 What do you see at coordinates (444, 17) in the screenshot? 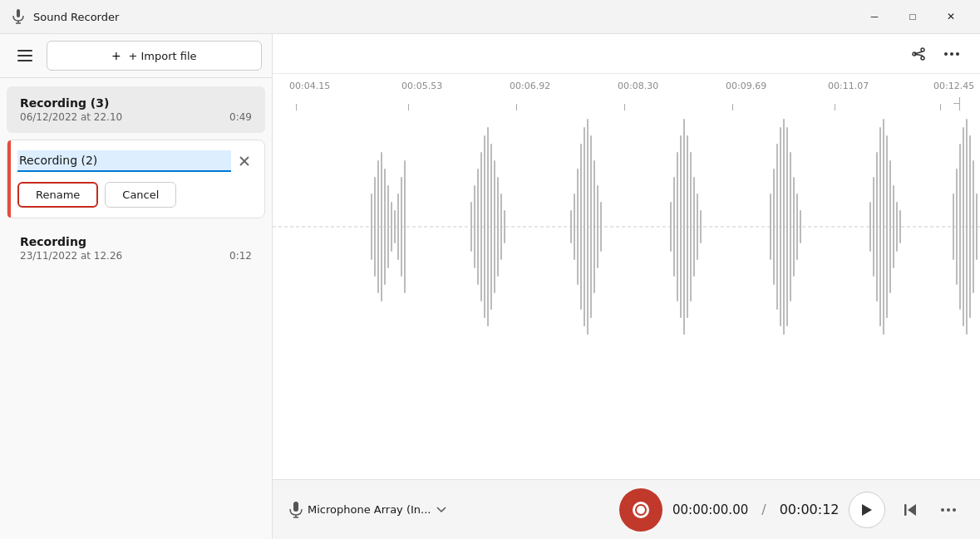
I see `app-title: Sound Recorder` at bounding box center [444, 17].